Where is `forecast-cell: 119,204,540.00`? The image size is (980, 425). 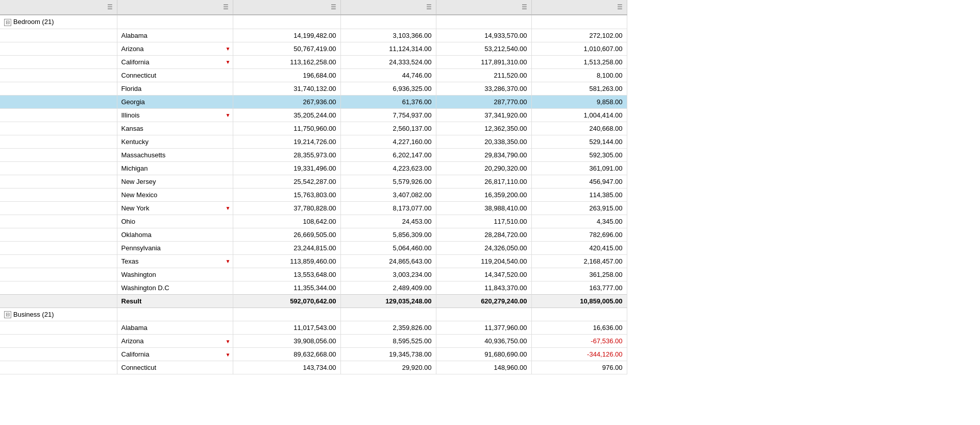
forecast-cell: 119,204,540.00 is located at coordinates (484, 261).